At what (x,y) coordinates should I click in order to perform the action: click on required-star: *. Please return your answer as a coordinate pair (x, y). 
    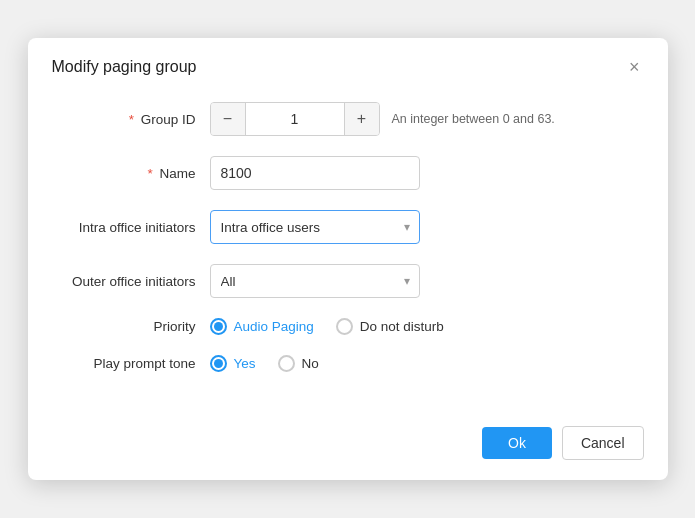
    Looking at the image, I should click on (132, 120).